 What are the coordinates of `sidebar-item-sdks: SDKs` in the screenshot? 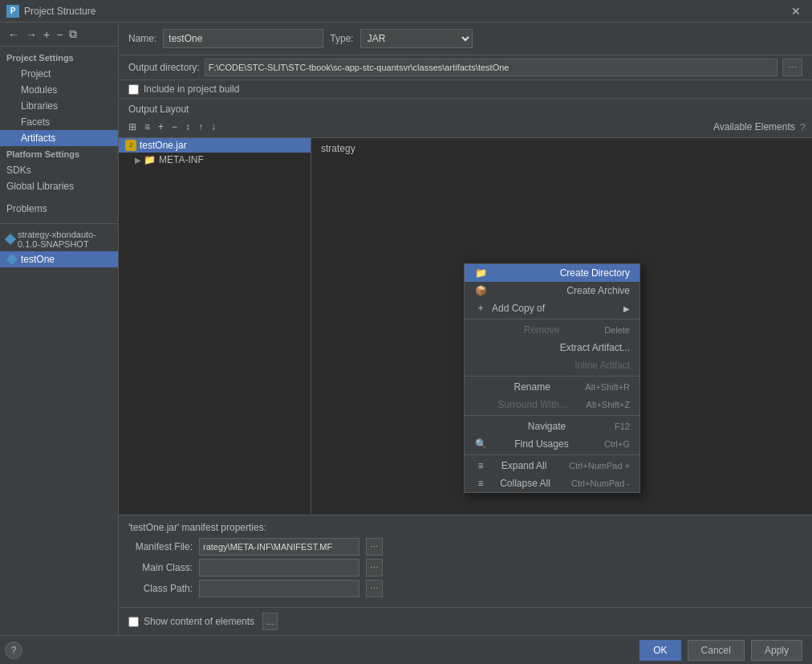 It's located at (59, 170).